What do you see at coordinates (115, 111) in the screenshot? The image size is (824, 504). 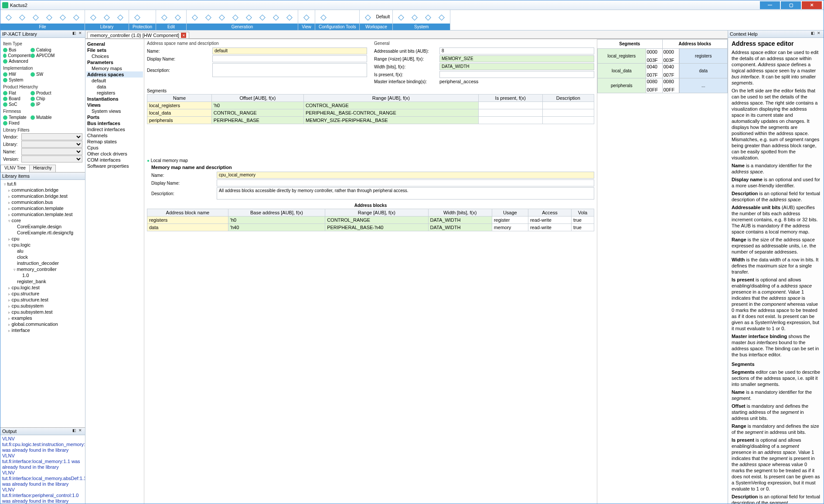 I see `nav-item: System views` at bounding box center [115, 111].